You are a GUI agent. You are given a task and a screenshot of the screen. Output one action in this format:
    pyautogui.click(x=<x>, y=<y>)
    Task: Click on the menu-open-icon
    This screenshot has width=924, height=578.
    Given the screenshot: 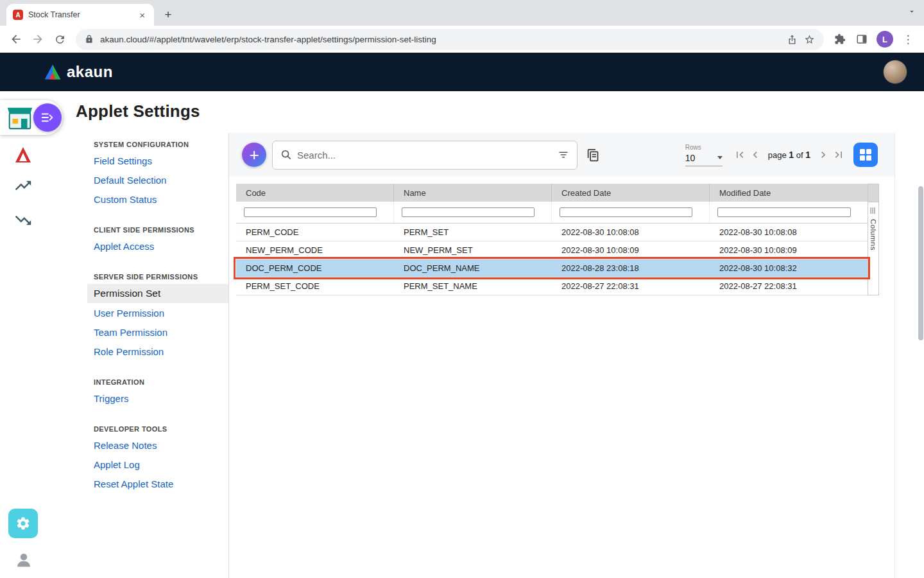 What is the action you would take?
    pyautogui.click(x=47, y=118)
    